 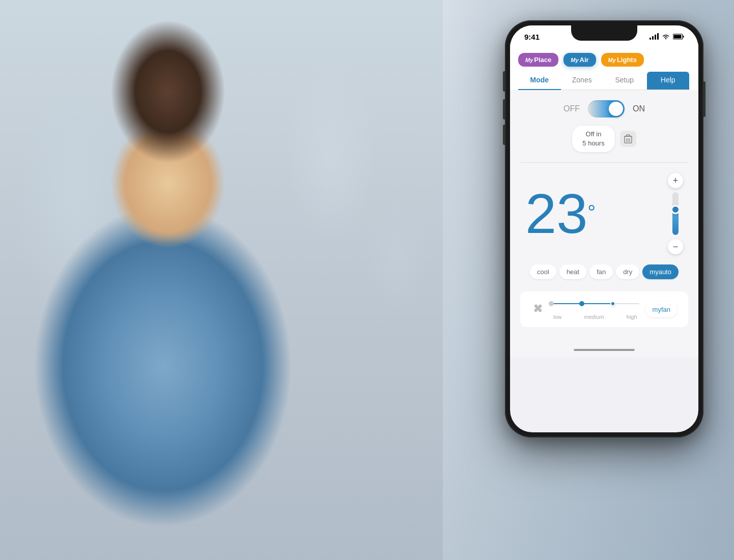 I want to click on timer-line1: Off in, so click(x=594, y=134).